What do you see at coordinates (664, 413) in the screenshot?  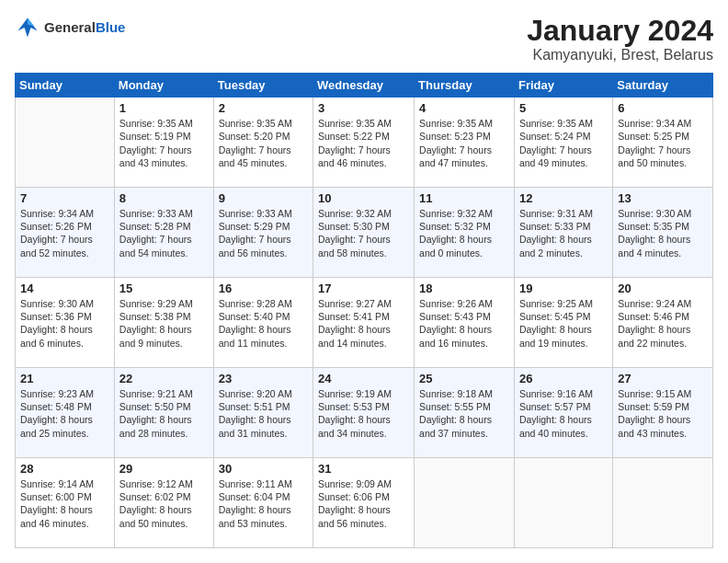 I see `table-row: 27Sunrise: 9:15 AMSunset: 5:59 PMDayligh…` at bounding box center [664, 413].